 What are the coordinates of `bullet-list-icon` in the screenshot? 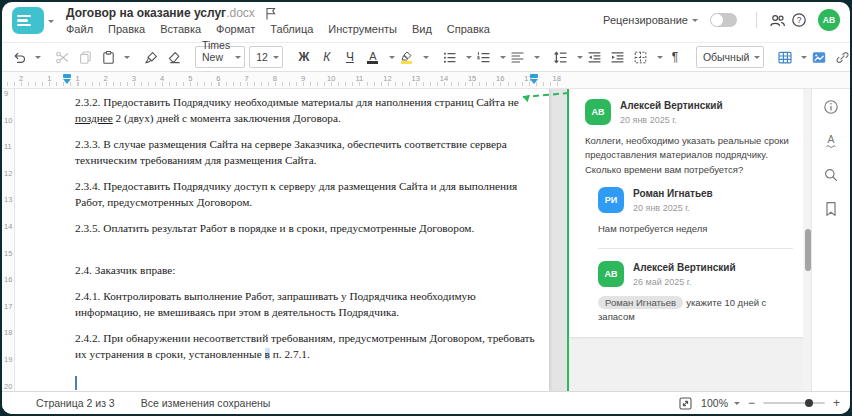 It's located at (450, 57).